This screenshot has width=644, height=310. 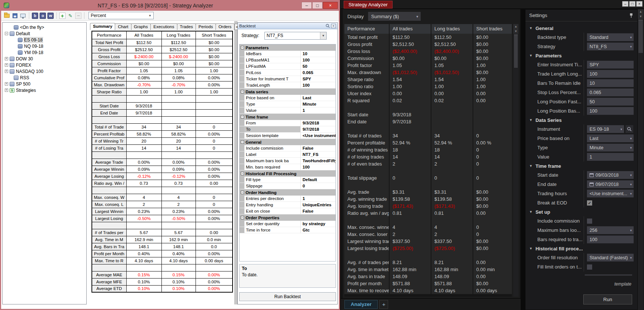 What do you see at coordinates (287, 180) in the screenshot?
I see `property-row: Fill typeDefault` at bounding box center [287, 180].